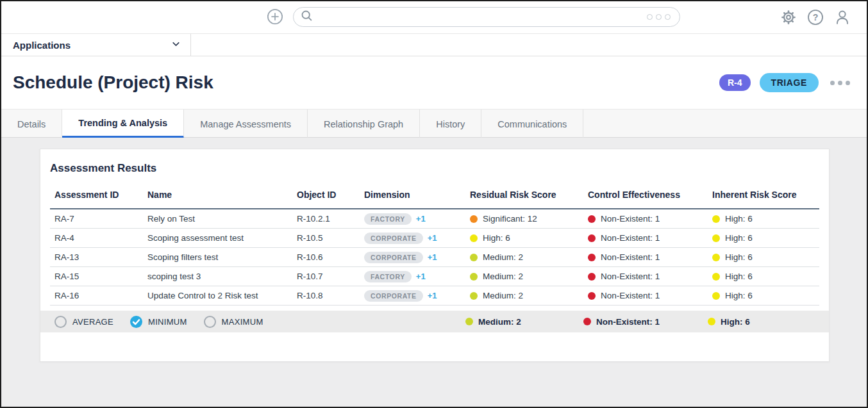 The width and height of the screenshot is (868, 408). What do you see at coordinates (123, 124) in the screenshot?
I see `tab-trending-analysis: Trending & Analysis` at bounding box center [123, 124].